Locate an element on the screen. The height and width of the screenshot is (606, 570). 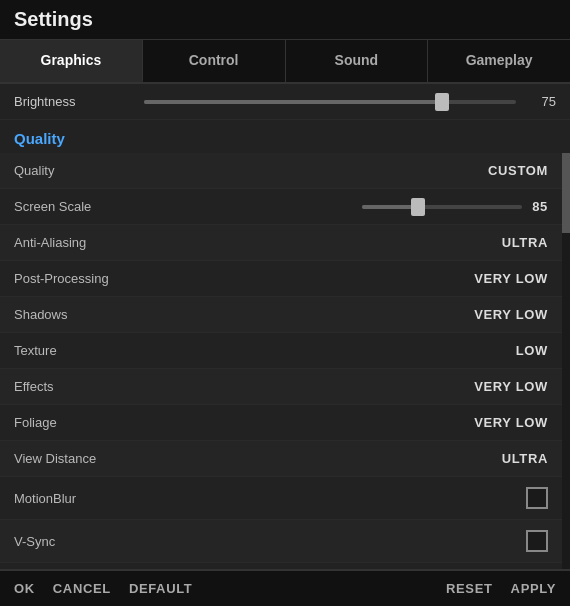
setting-name: Quality is located at coordinates (251, 170).